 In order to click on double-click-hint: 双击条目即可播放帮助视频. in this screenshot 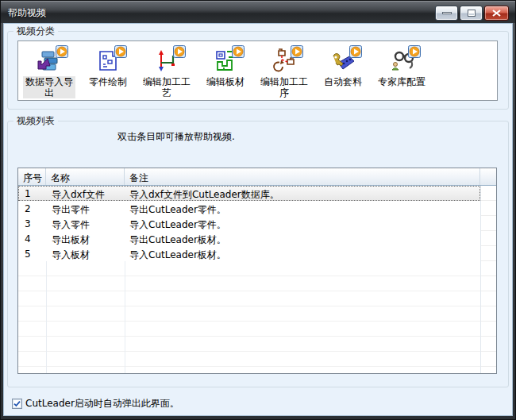, I will do `click(176, 137)`.